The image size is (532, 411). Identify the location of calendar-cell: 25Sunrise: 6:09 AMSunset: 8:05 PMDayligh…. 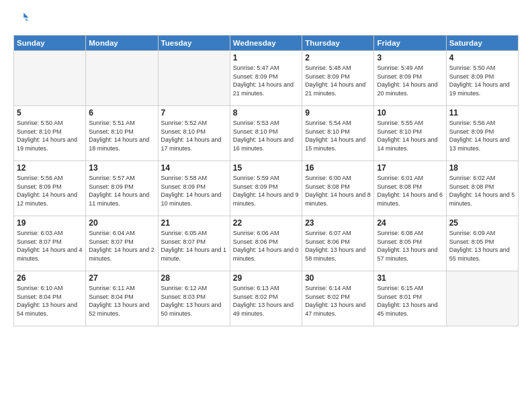
(482, 244).